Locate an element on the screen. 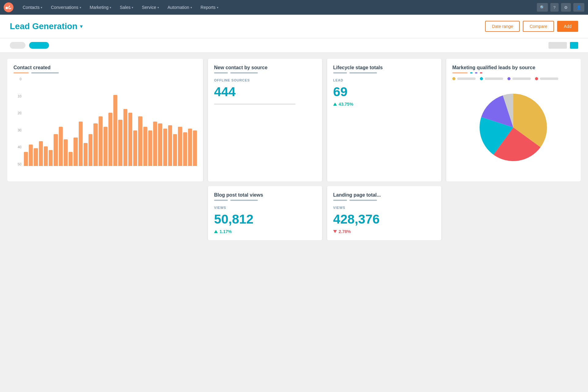  card-title: Contact created is located at coordinates (105, 68).